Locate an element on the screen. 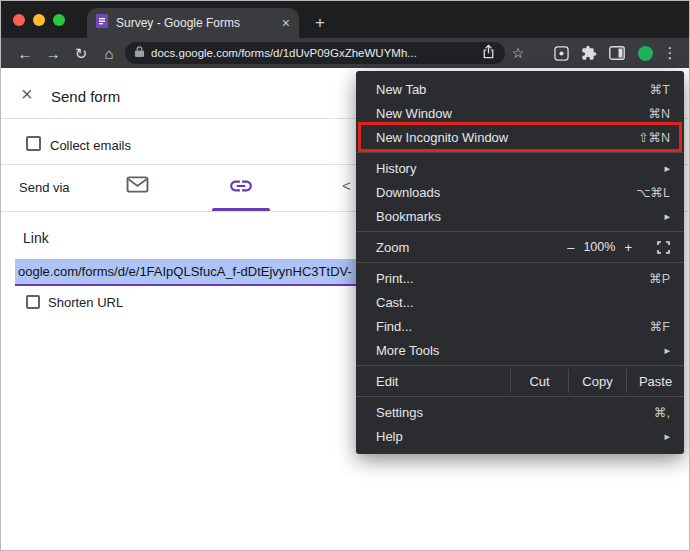 This screenshot has height=551, width=690. edit-copy-button: Copy is located at coordinates (597, 381).